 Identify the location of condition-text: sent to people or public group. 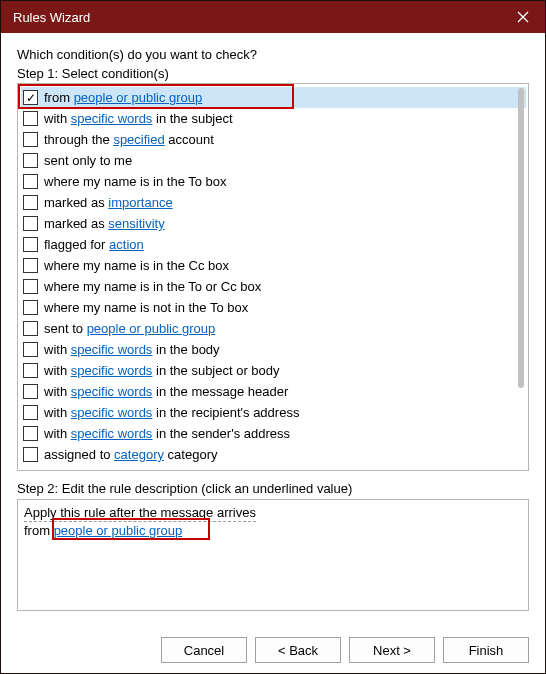
(284, 328).